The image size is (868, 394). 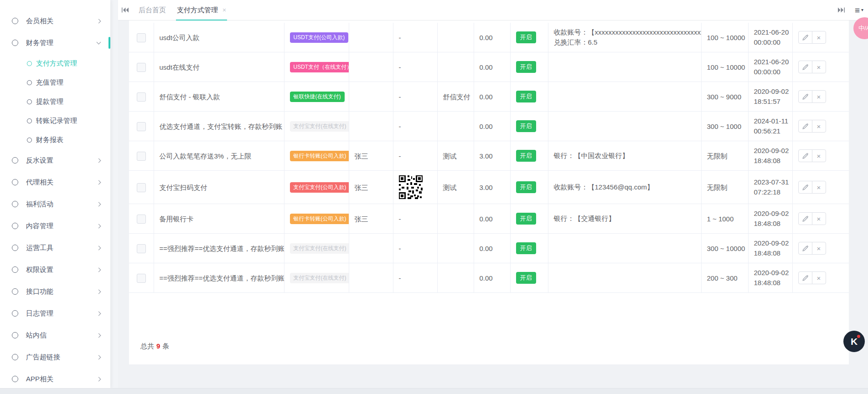 What do you see at coordinates (492, 278) in the screenshot?
I see `fee-rate: 0.00` at bounding box center [492, 278].